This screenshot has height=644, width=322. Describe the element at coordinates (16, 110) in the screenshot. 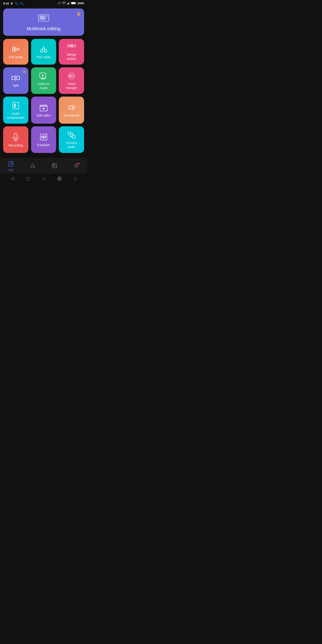

I see `audio-compression-button: Audiocompression` at that location.